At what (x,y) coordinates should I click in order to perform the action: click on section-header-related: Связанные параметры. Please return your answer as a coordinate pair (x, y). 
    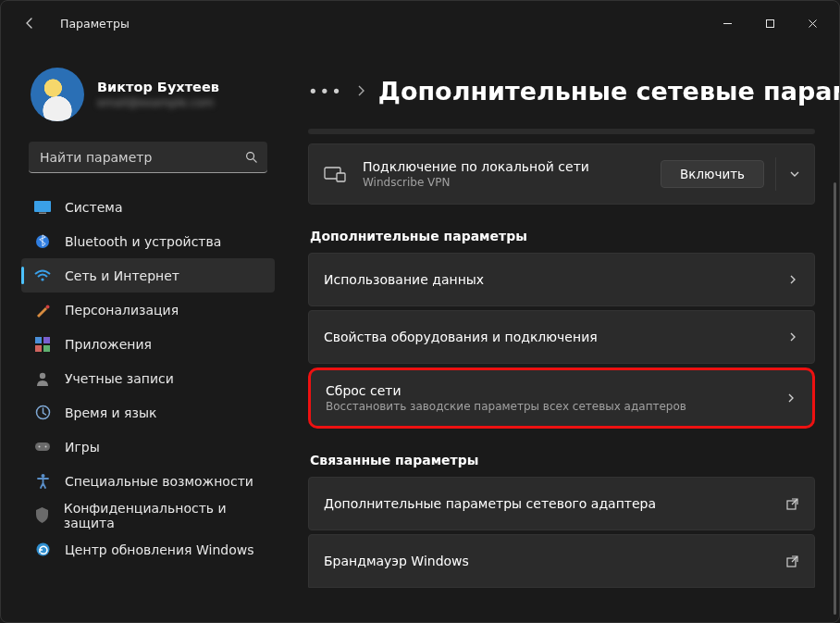
    Looking at the image, I should click on (571, 460).